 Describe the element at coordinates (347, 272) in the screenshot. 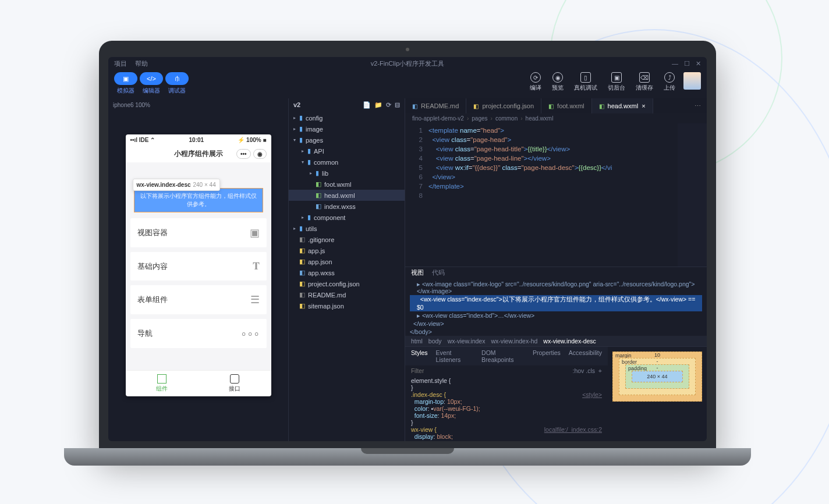

I see `file-item: ◧app.wxss` at that location.